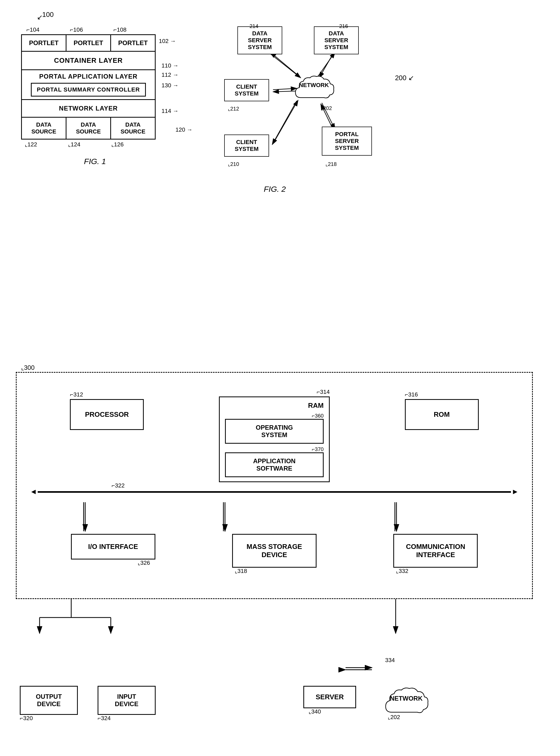 The height and width of the screenshot is (756, 560). I want to click on ref-214: 214, so click(254, 26).